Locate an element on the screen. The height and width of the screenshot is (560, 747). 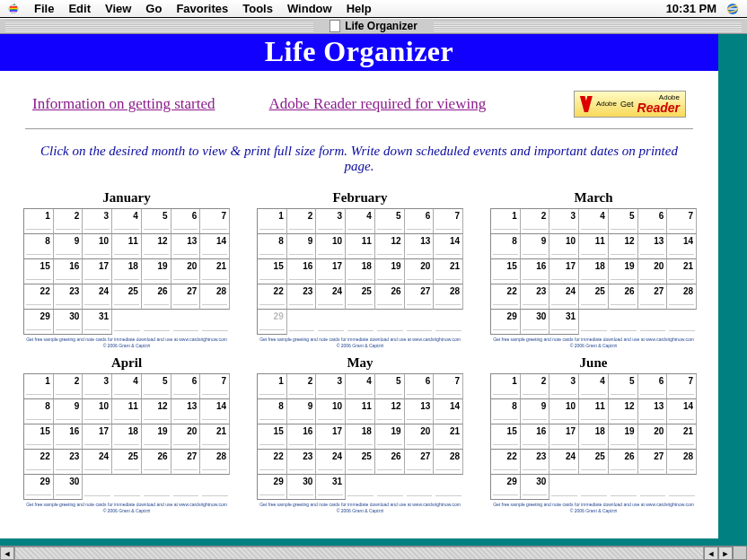
horizontal-scrollbar: ◄ ◄ ► is located at coordinates (366, 553).